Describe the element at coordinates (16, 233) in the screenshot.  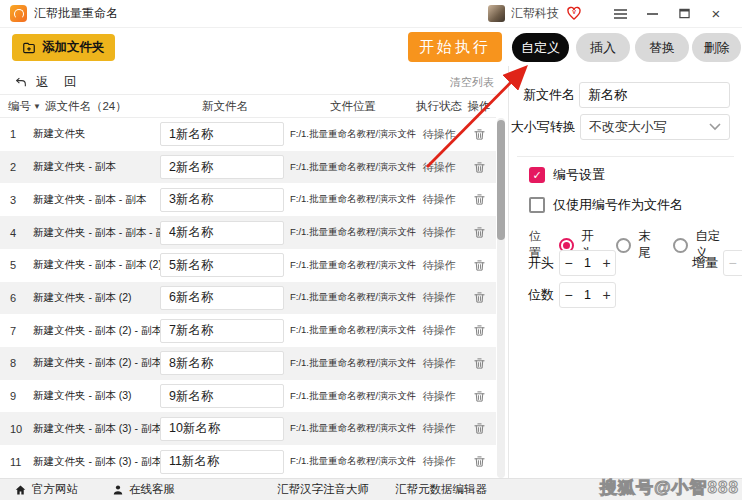
I see `row-number: 4` at that location.